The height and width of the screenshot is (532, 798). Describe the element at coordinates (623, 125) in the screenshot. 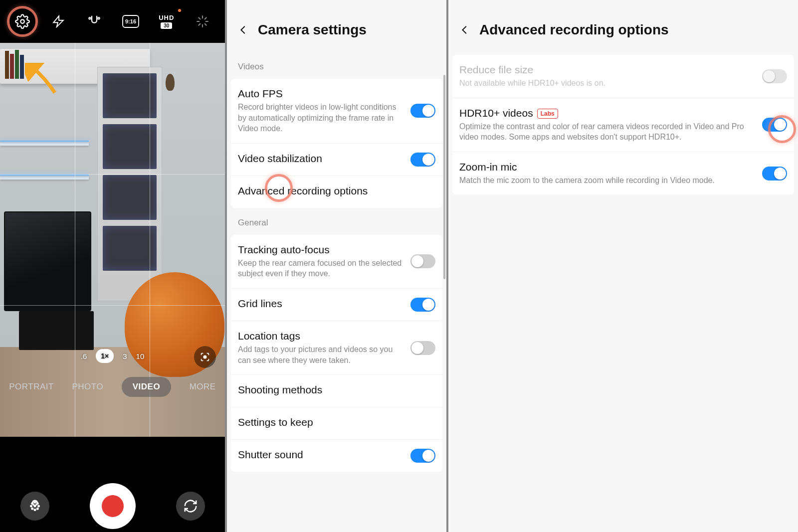

I see `advanced-settings-card: Reduce file size Not available while HDR…` at that location.